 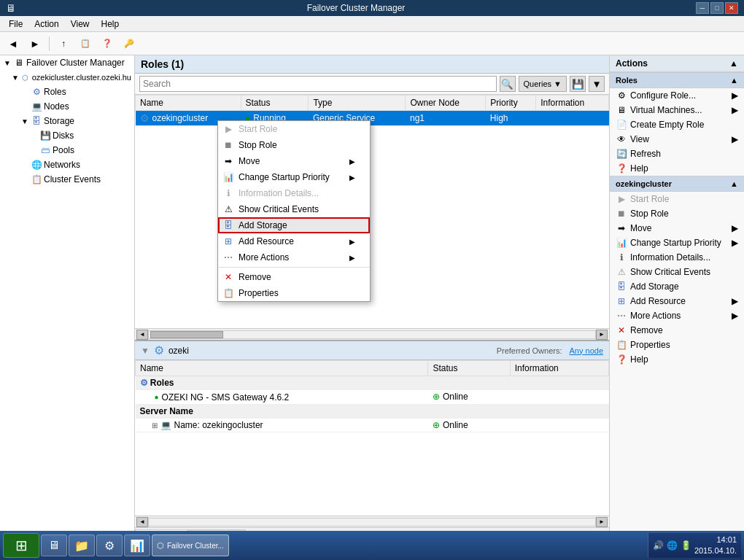 What do you see at coordinates (586, 351) in the screenshot?
I see `any-node-link: Any node` at bounding box center [586, 351].